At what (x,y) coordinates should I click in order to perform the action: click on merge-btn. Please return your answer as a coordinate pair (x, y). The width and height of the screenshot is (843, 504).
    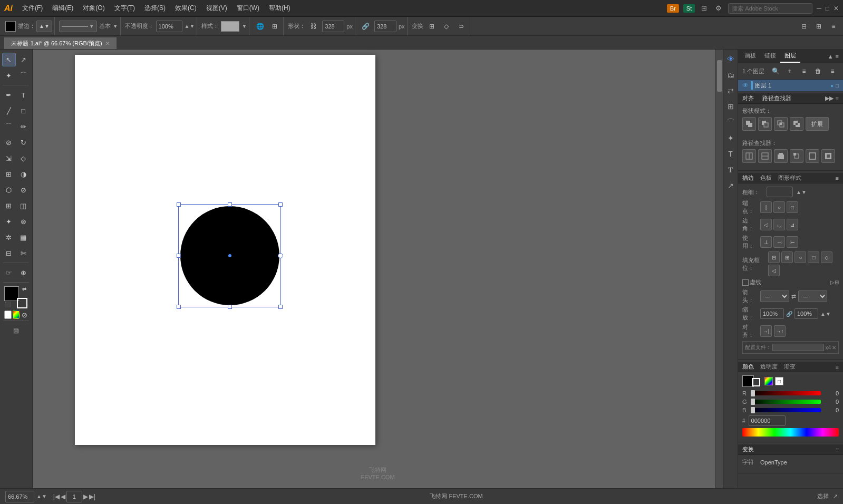
    Looking at the image, I should click on (781, 156).